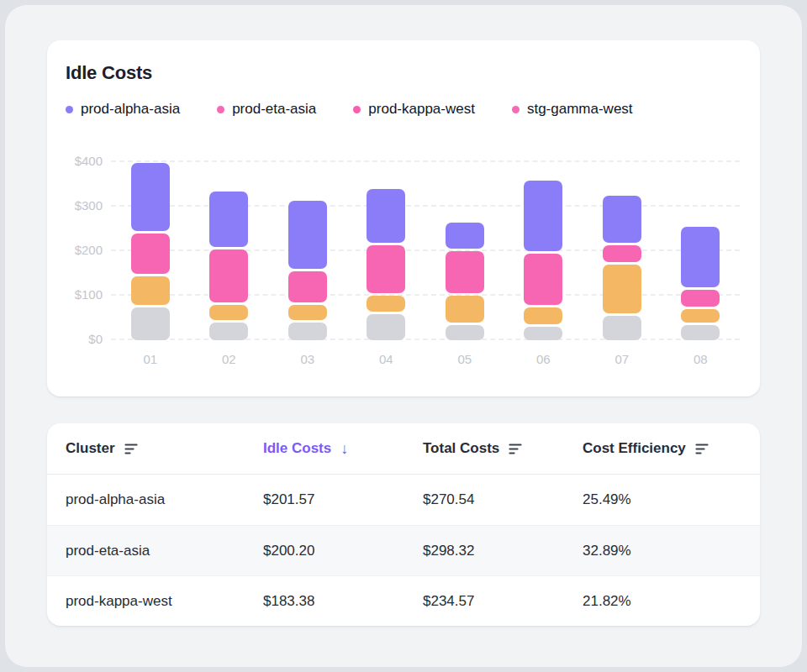 The width and height of the screenshot is (807, 672). What do you see at coordinates (404, 109) in the screenshot?
I see `chart-legend: prod-alpha-asiaprod-eta-asiaprod-kappa-w…` at bounding box center [404, 109].